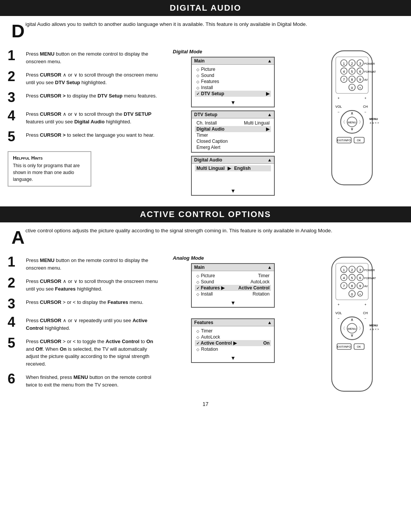  Describe the element at coordinates (84, 137) in the screenshot. I see `step-5: 5 Press CURSOR > to select the language …` at that location.